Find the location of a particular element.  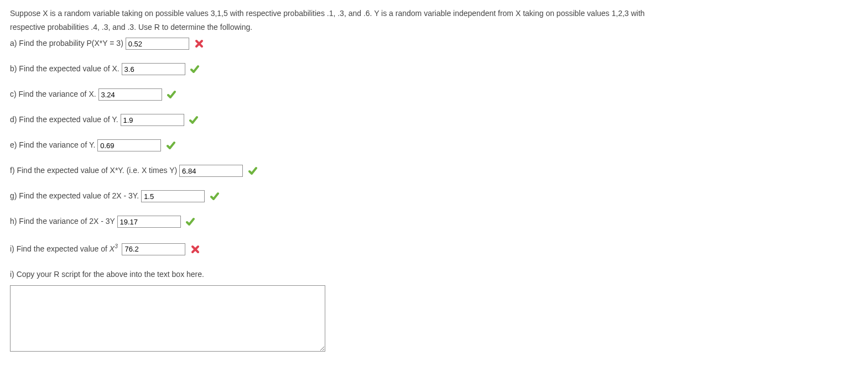

question-a: a) Find the probability P(X*Y = 3) is located at coordinates (434, 43).